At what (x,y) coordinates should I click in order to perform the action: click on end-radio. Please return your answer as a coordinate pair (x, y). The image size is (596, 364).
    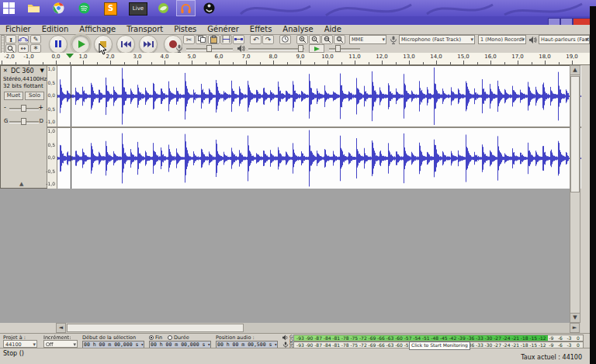
    Looking at the image, I should click on (151, 338).